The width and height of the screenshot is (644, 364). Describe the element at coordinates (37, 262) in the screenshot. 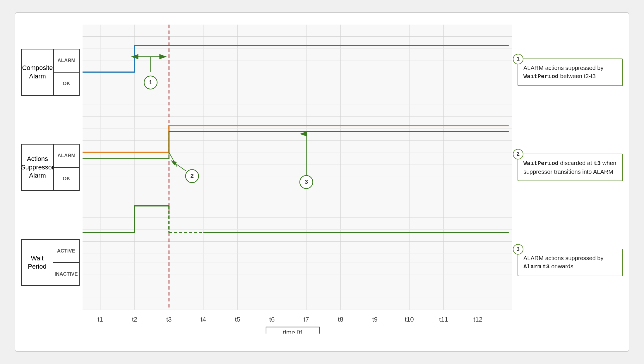

I see `wait-period-title: Wait Period` at that location.